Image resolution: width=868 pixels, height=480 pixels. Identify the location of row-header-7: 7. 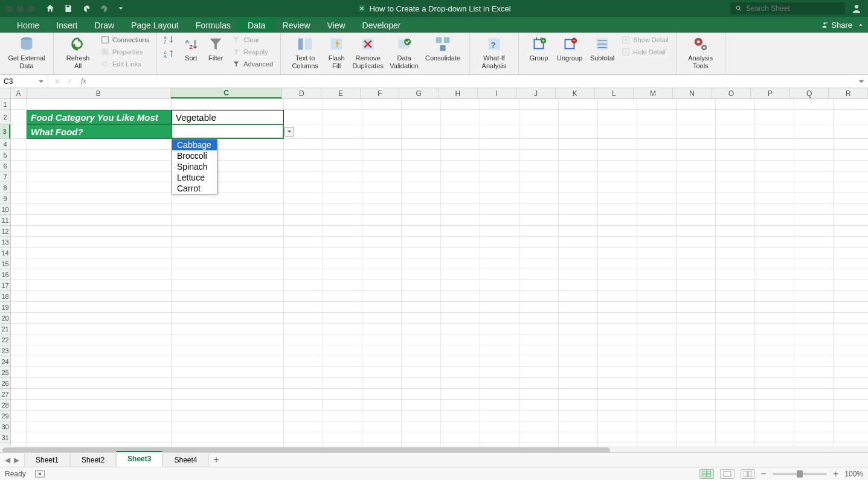
(5, 177).